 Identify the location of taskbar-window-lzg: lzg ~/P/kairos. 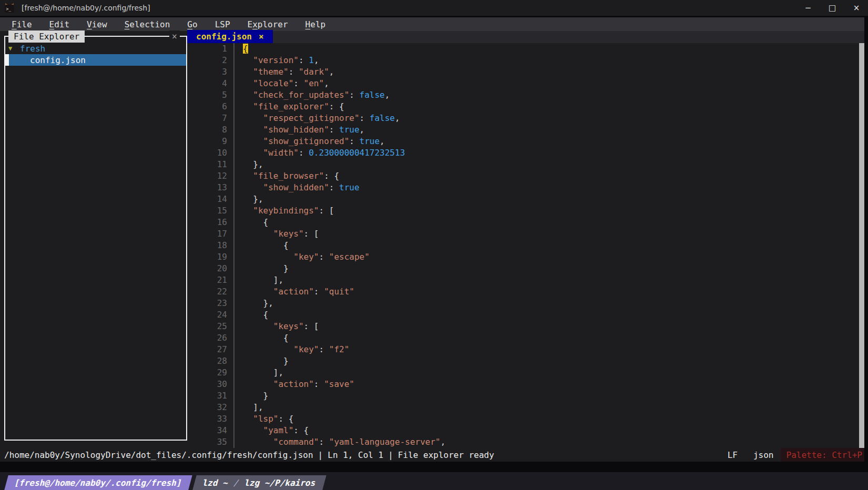
(280, 483).